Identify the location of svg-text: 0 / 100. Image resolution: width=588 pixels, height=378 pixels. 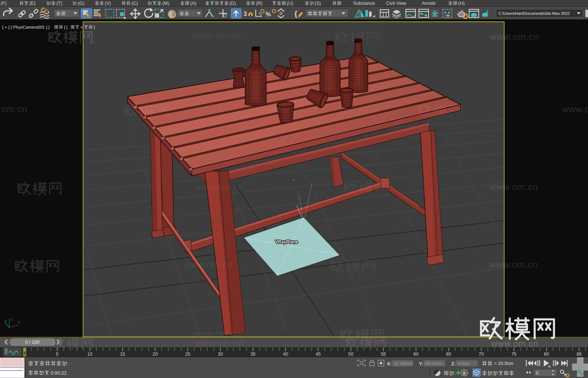
(32, 342).